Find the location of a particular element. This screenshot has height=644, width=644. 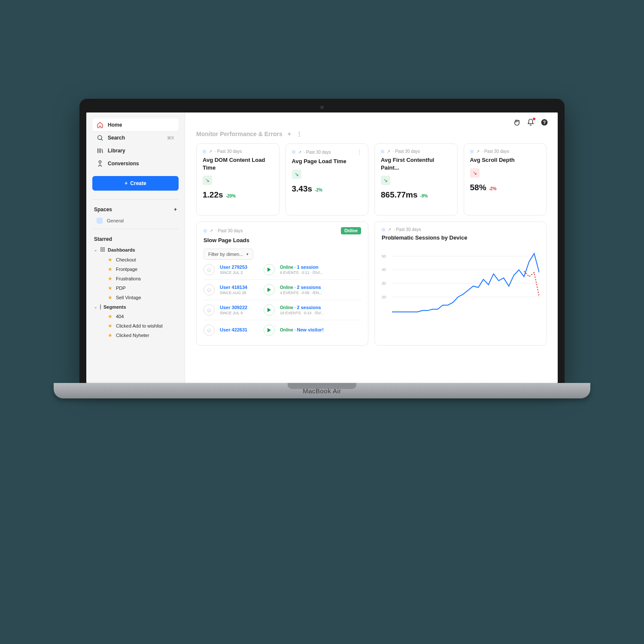

user-link: User 309222 is located at coordinates (239, 307).